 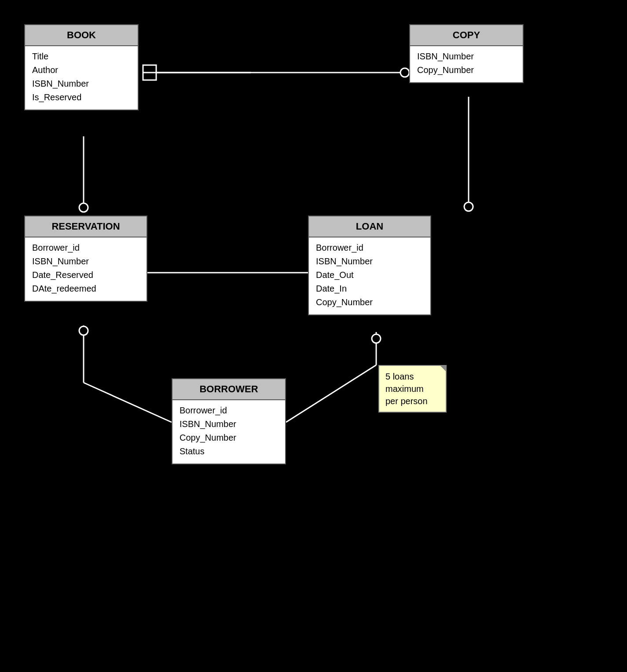 I want to click on note-text: 5 loansmaximumper person, so click(x=407, y=389).